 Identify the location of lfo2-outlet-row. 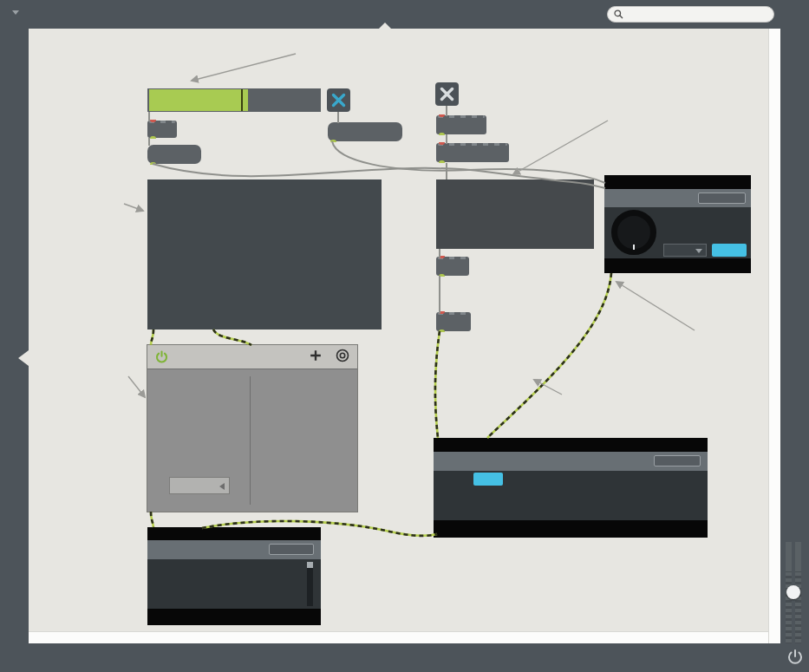
(678, 265).